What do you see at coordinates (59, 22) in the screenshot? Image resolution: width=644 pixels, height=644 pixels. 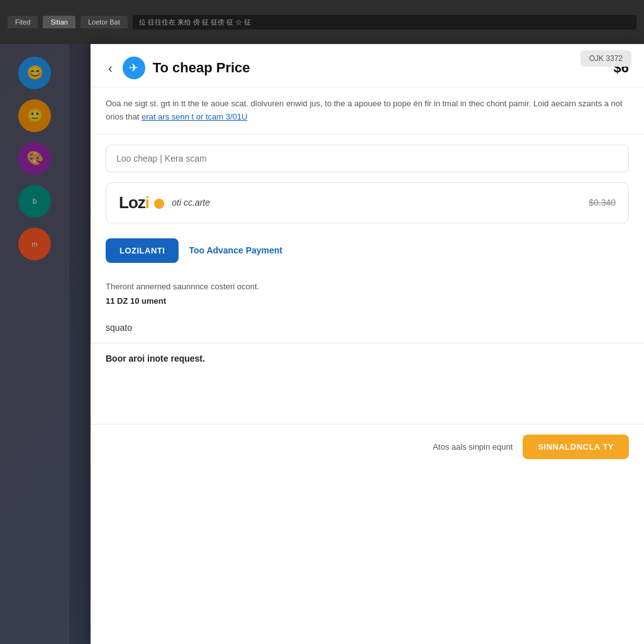 I see `browser-tab-sitian: Sitian` at bounding box center [59, 22].